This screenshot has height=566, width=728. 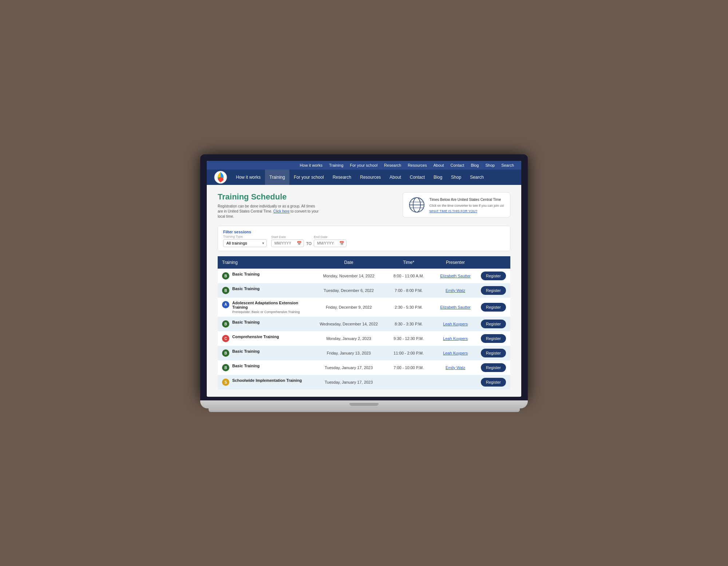 I want to click on filter-group: Filter sessions Training Type All traini…, so click(x=245, y=238).